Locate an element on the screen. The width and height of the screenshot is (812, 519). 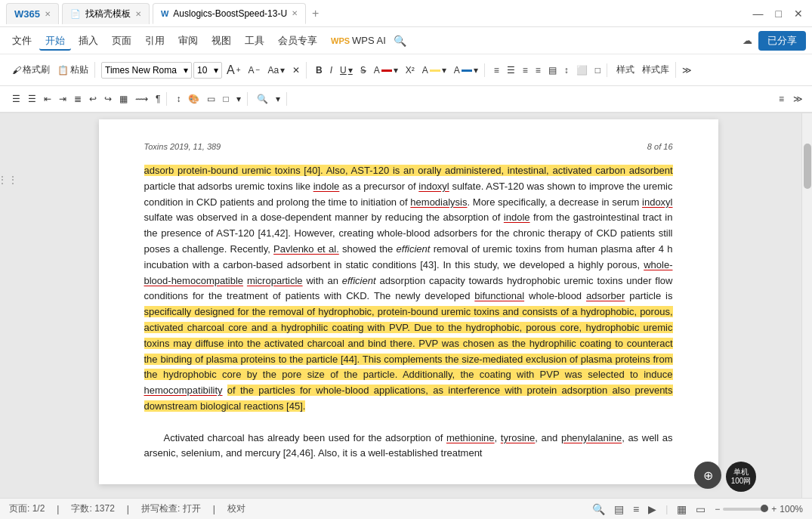
underline-indole-1: indole is located at coordinates (326, 186).